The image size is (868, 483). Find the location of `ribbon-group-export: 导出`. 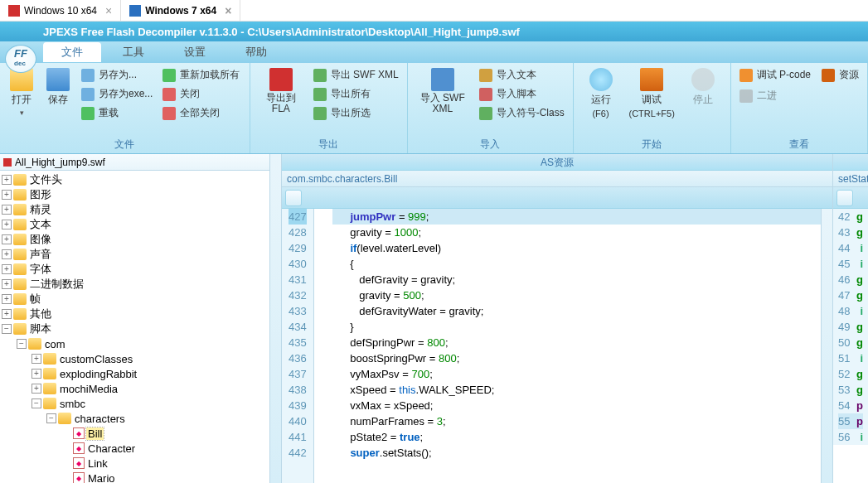

ribbon-group-export: 导出 is located at coordinates (328, 144).